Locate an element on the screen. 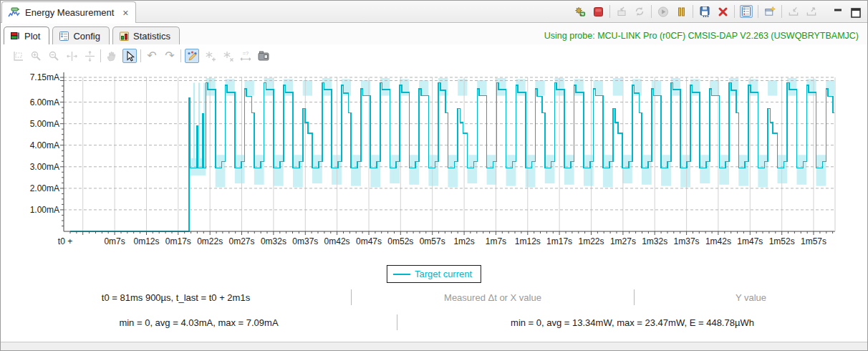 Image resolution: width=868 pixels, height=351 pixels. view-tab-label: Energy Measurement is located at coordinates (69, 13).